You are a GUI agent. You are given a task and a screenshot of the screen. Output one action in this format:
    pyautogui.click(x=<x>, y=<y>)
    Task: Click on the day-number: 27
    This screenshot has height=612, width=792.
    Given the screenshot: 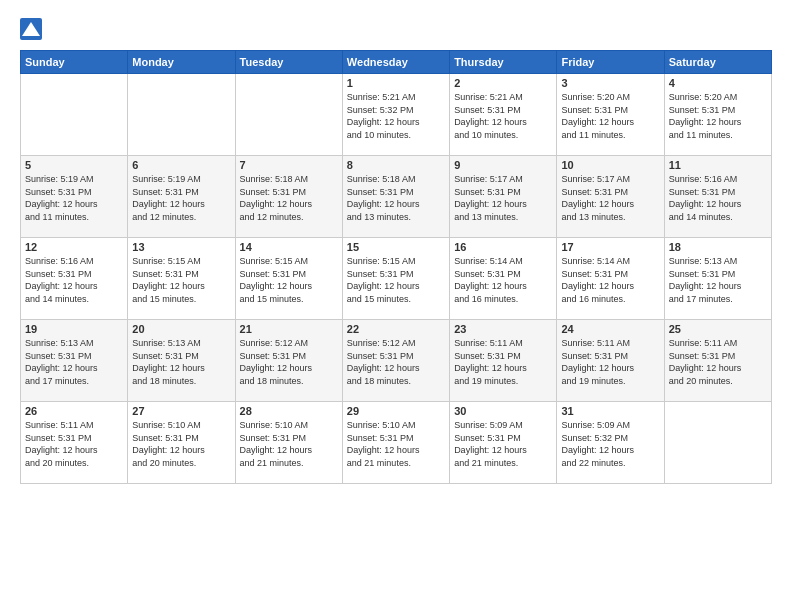 What is the action you would take?
    pyautogui.click(x=181, y=411)
    